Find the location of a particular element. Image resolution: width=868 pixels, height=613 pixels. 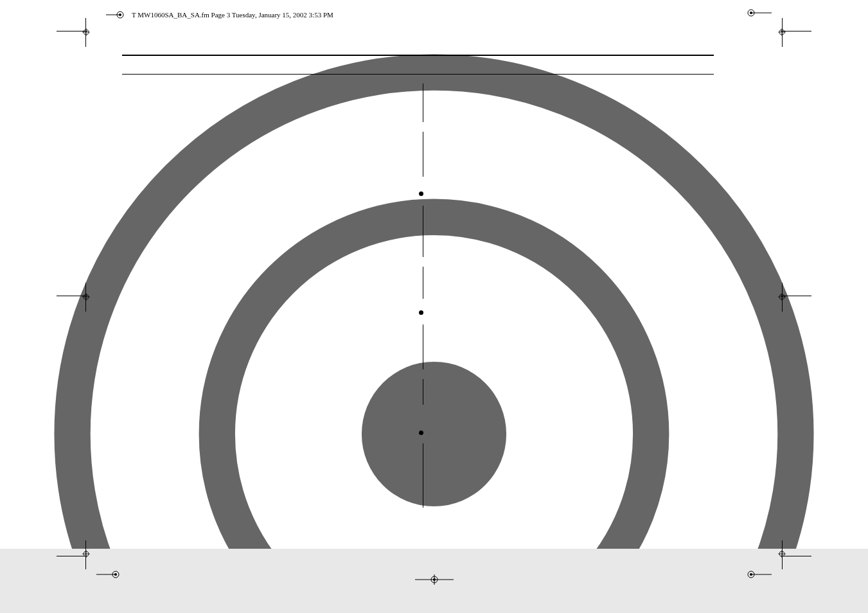

header-page-info: T MW1060SA_BA_SA.fm Page 3 Tuesday, Janu… is located at coordinates (233, 15).